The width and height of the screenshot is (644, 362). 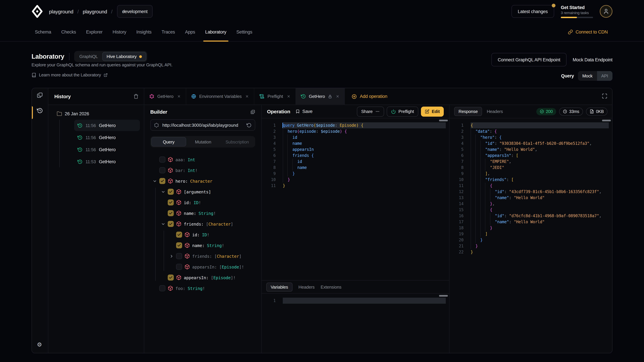 I want to click on nav-tab-checks: Checks, so click(x=68, y=32).